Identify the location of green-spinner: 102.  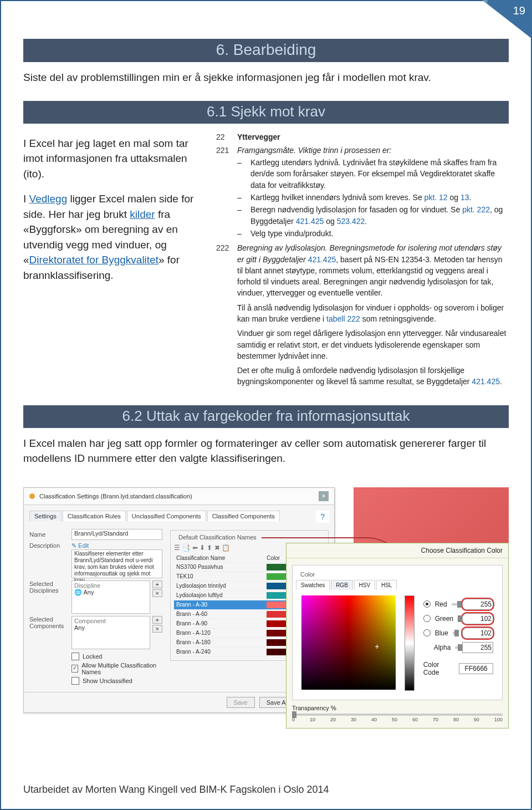
(478, 619).